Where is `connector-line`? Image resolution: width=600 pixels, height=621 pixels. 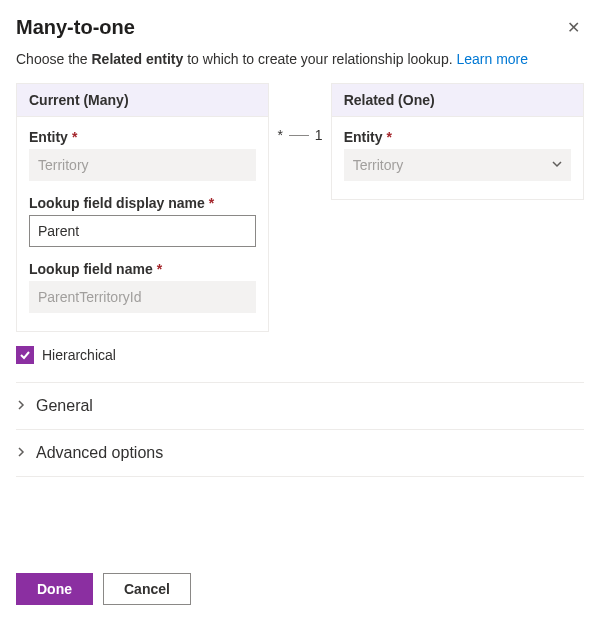
connector-line is located at coordinates (299, 136).